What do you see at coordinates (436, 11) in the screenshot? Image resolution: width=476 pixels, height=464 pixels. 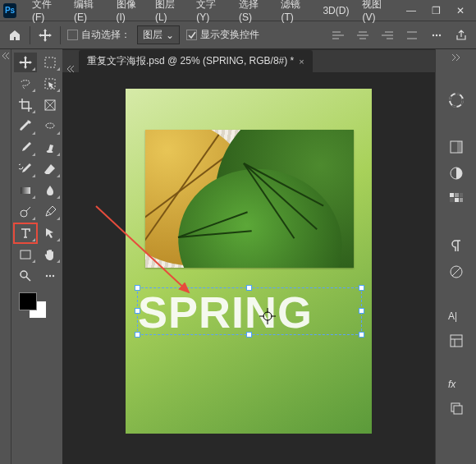 I see `window-controls: — ❐ ✕` at bounding box center [436, 11].